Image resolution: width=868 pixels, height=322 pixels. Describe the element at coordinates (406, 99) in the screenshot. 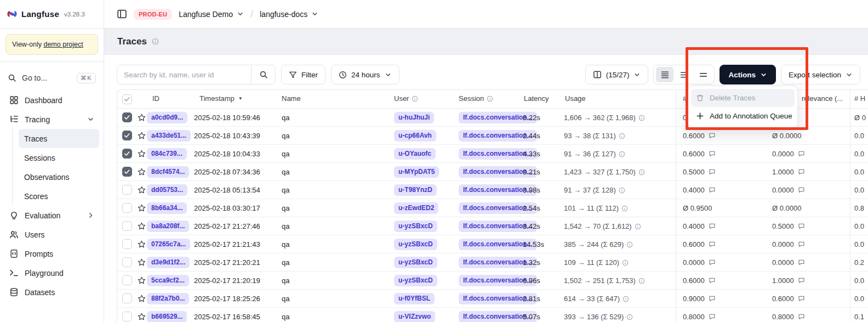

I see `col-header-user: User` at that location.